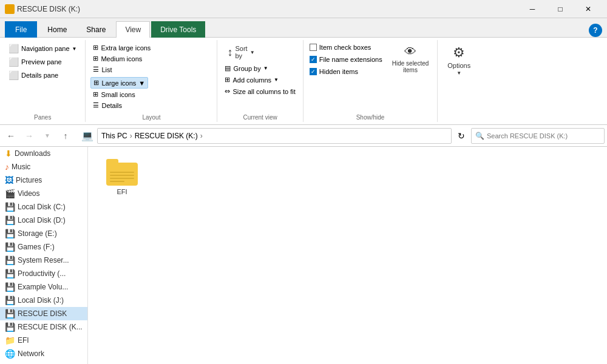 Image resolution: width=607 pixels, height=364 pixels. I want to click on help-button: ?, so click(595, 30).